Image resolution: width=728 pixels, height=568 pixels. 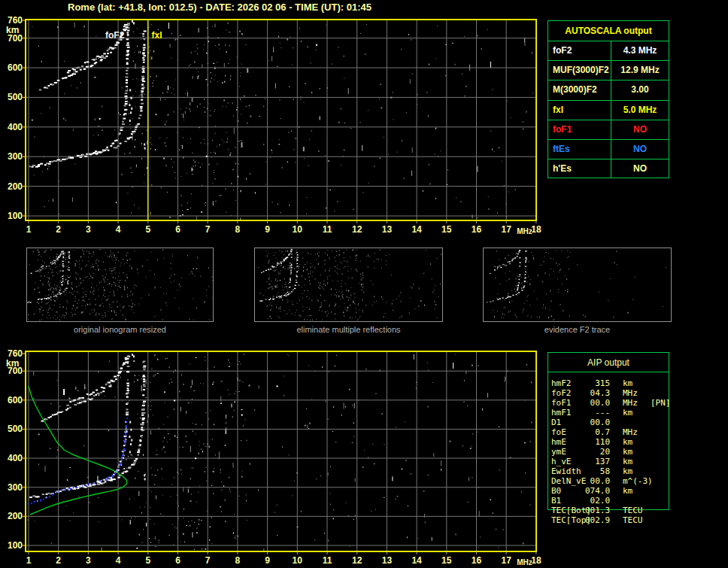 I want to click on aip-aval: 02.0, so click(x=597, y=501).